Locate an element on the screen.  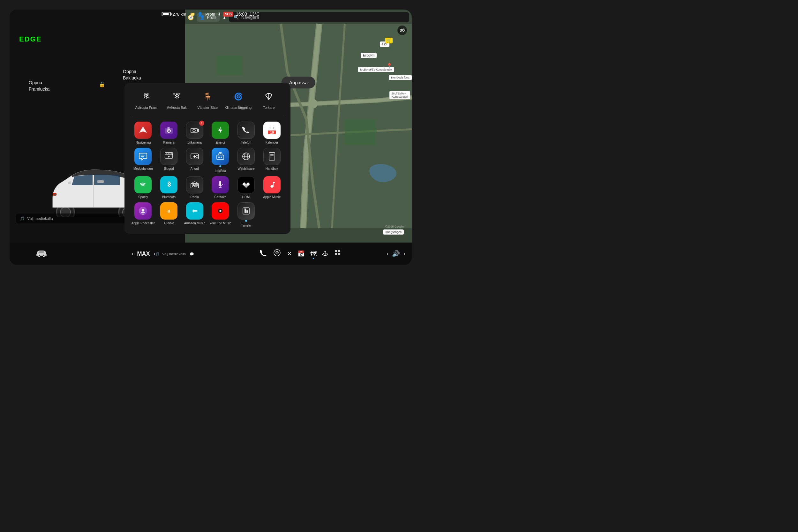
svg-text: 19 is located at coordinates (272, 132).